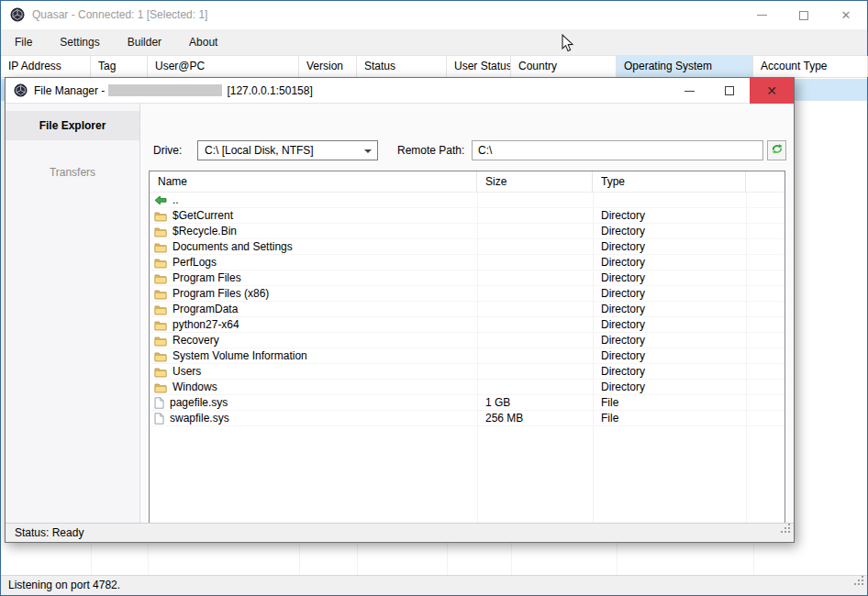 The image size is (868, 596). Describe the element at coordinates (400, 532) in the screenshot. I see `fm-statusbar: Status: Ready` at that location.